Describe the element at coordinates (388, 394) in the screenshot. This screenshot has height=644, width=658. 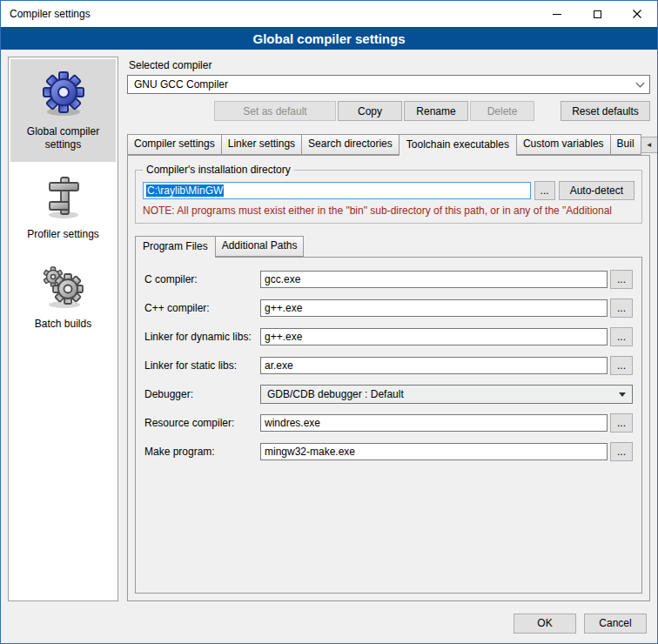
I see `toolchain-field-row: Debugger:GDB/CDB debugger : Default` at that location.